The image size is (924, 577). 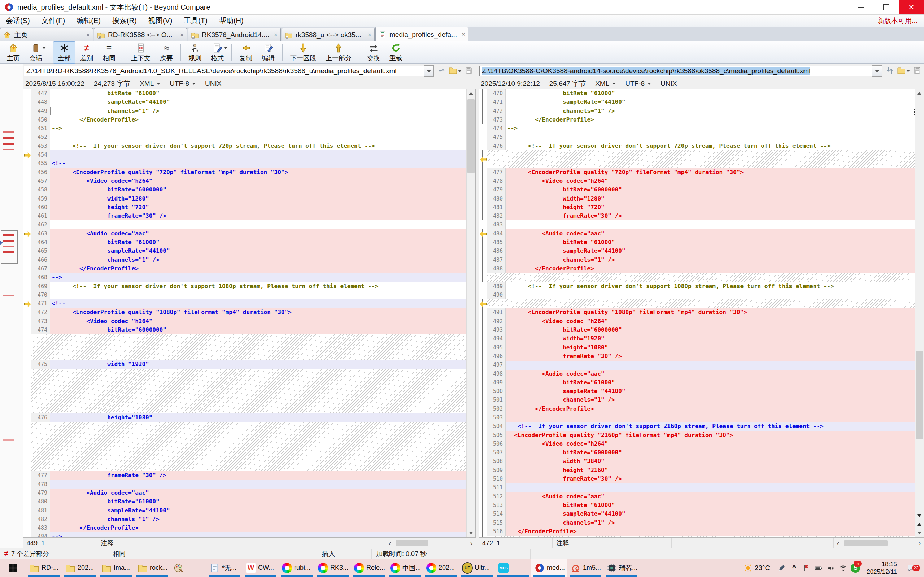 I want to click on taskbar-item-1m5-: 1m5..., so click(x=586, y=568).